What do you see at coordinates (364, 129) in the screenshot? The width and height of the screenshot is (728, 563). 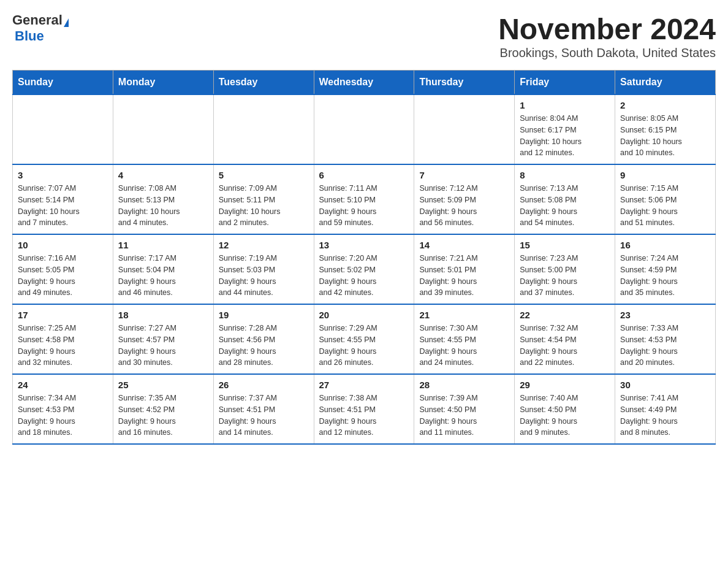 I see `week-row-1: 1Sunrise: 8:04 AMSunset: 6:17 PMDaylight…` at bounding box center [364, 129].